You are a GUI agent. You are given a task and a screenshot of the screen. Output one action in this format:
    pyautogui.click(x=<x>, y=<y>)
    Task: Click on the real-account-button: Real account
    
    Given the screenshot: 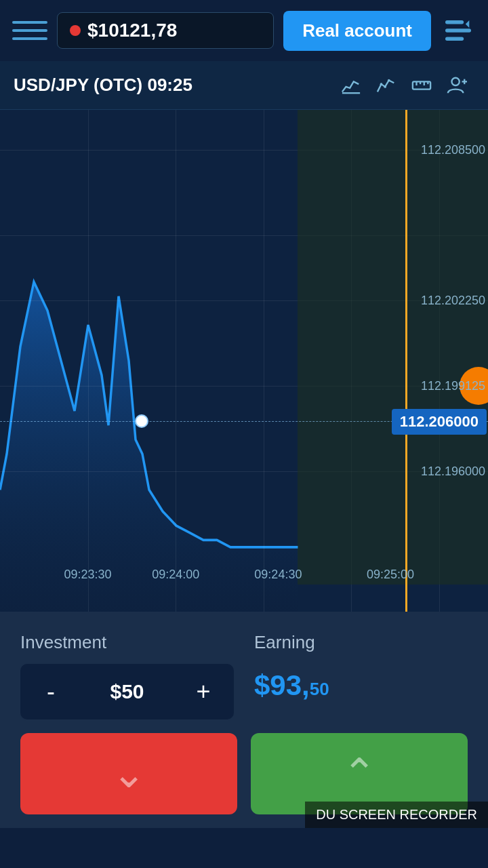 What is the action you would take?
    pyautogui.click(x=357, y=31)
    